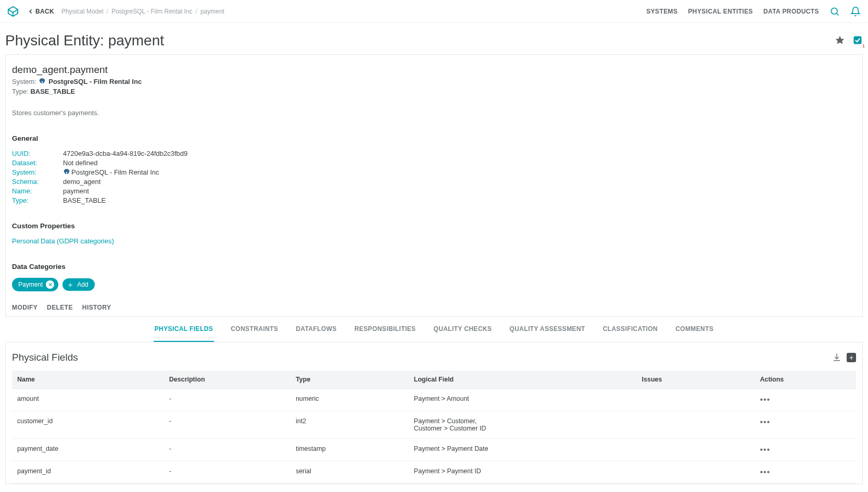  Describe the element at coordinates (350, 400) in the screenshot. I see `cell-type: numeric` at that location.